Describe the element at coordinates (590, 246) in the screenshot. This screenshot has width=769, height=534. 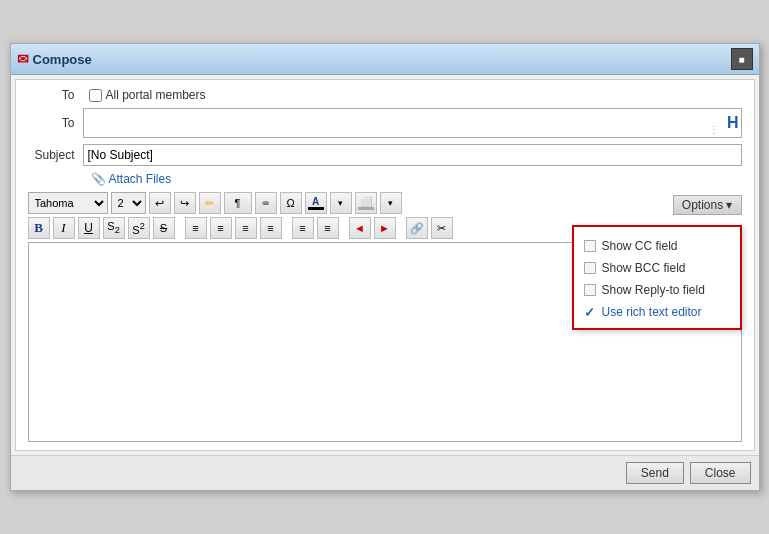
I see `show-cc-checkbox` at that location.